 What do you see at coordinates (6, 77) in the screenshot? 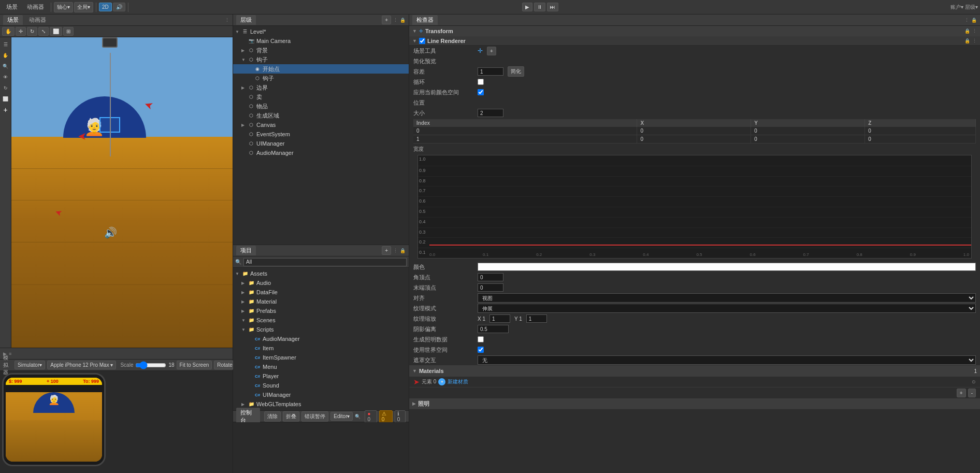
I see `tool-eye: 👁` at bounding box center [6, 77].